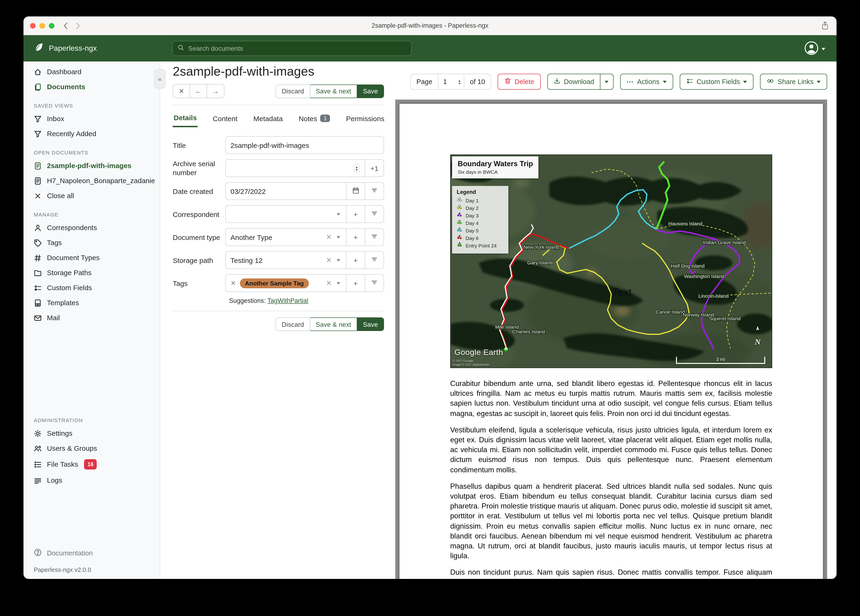 The image size is (860, 616). What do you see at coordinates (374, 168) in the screenshot?
I see `asn-plus-one-button: +1` at bounding box center [374, 168].